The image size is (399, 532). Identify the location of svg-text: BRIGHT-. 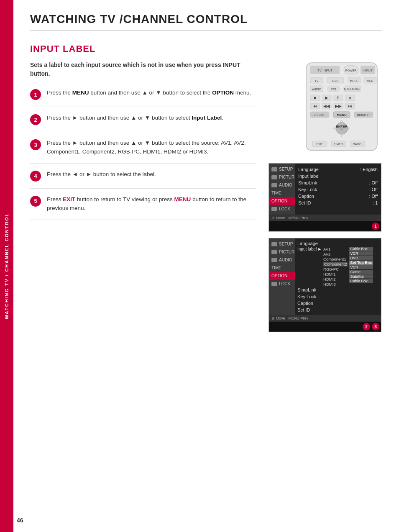
(320, 115).